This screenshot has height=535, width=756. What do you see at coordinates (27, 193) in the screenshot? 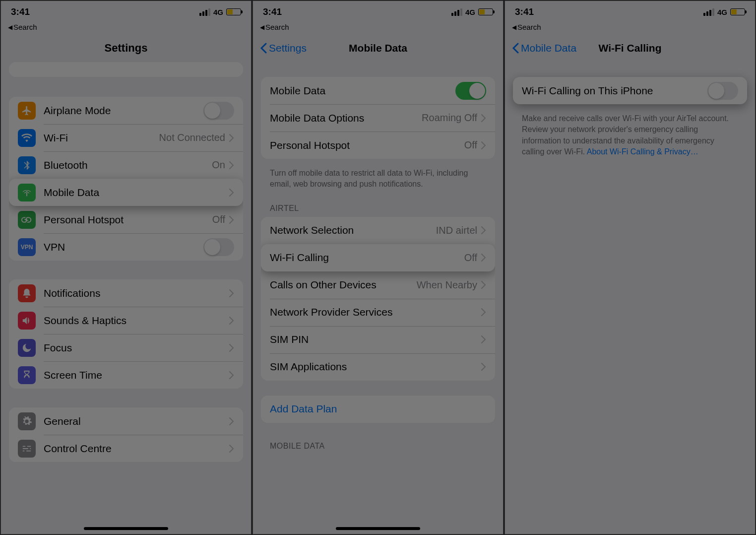
I see `antenna-icon` at bounding box center [27, 193].